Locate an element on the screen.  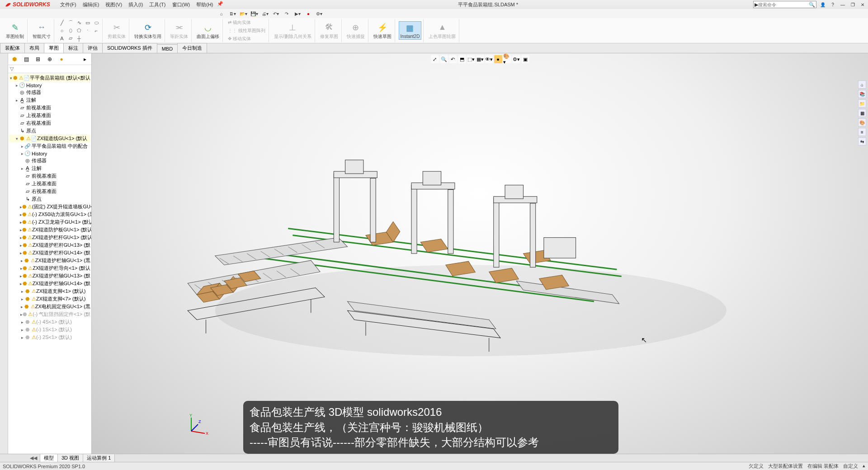
options-icon: ⚙▾ is located at coordinates (319, 14).